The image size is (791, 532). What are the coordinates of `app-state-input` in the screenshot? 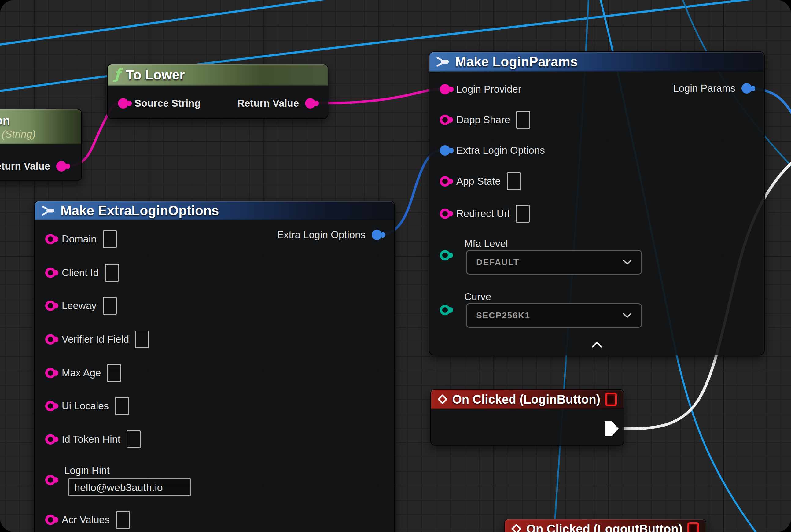 It's located at (514, 181).